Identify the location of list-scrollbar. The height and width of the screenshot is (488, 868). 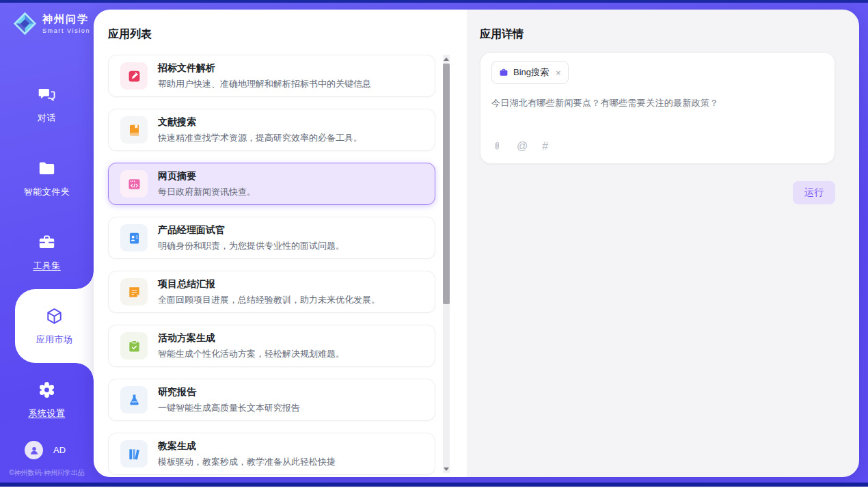
(446, 264).